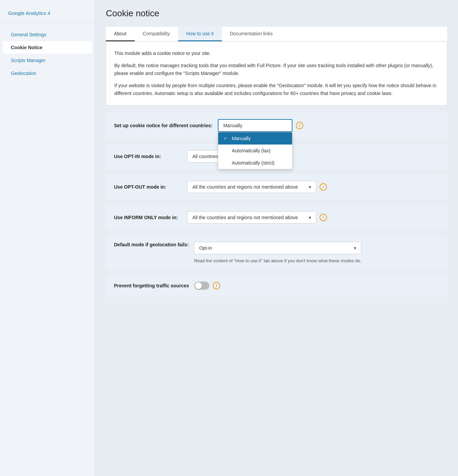 This screenshot has height=476, width=458. What do you see at coordinates (323, 187) in the screenshot?
I see `opt-out-info-icon: i` at bounding box center [323, 187].